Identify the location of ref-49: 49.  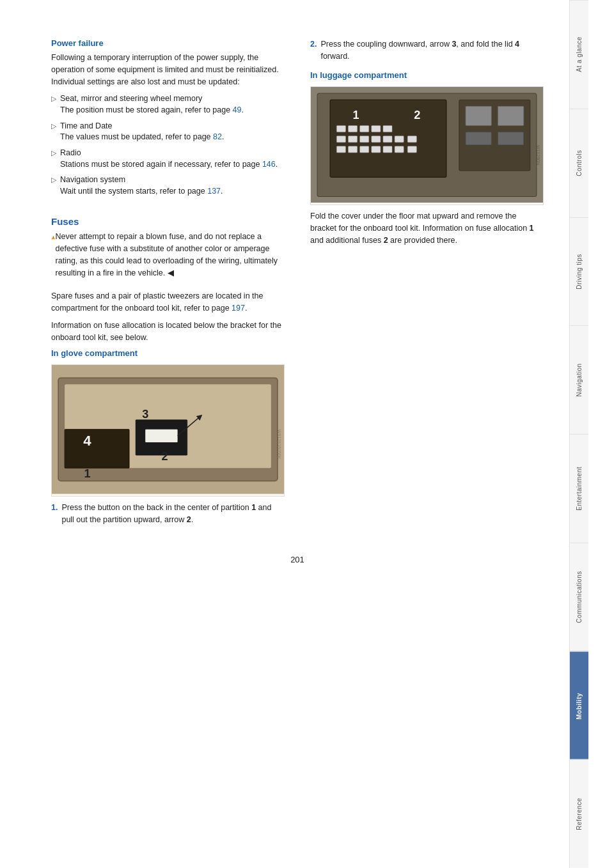
(237, 110).